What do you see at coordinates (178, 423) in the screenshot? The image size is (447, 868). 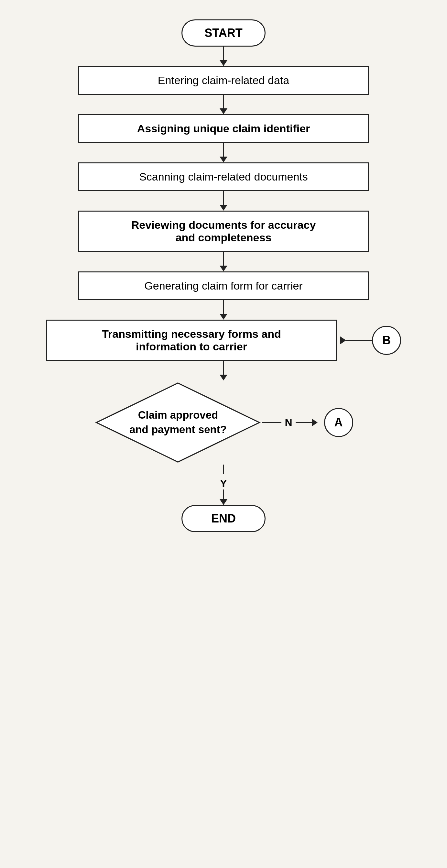 I see `decision-node: Claim approved and payment sent?` at bounding box center [178, 423].